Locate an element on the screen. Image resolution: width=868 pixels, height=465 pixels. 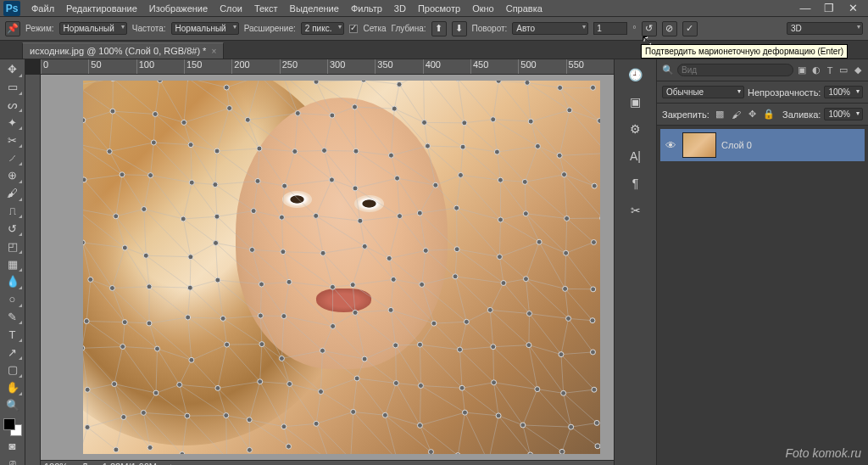
history-panel-icon: 🕘 is located at coordinates (636, 75).